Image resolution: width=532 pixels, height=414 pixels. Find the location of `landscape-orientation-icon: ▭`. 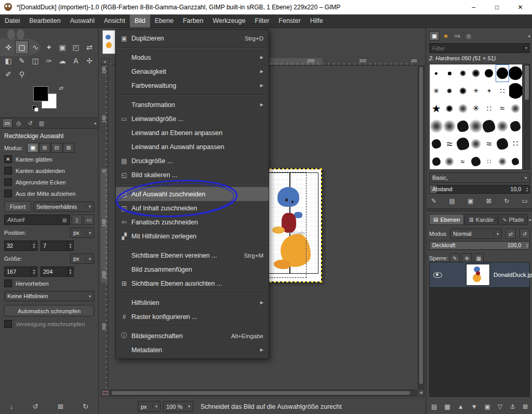

landscape-orientation-icon: ▭ is located at coordinates (89, 220).